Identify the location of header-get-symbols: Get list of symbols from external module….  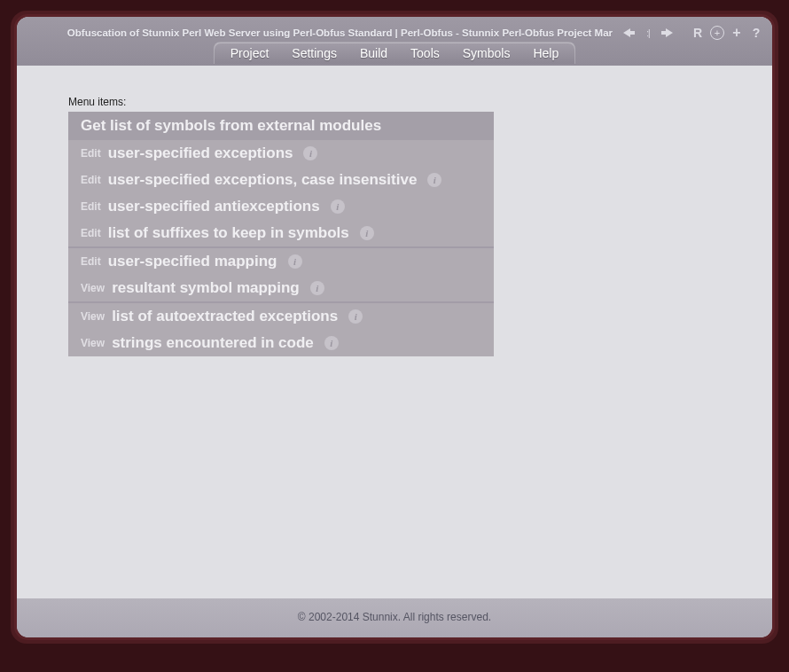
(281, 126).